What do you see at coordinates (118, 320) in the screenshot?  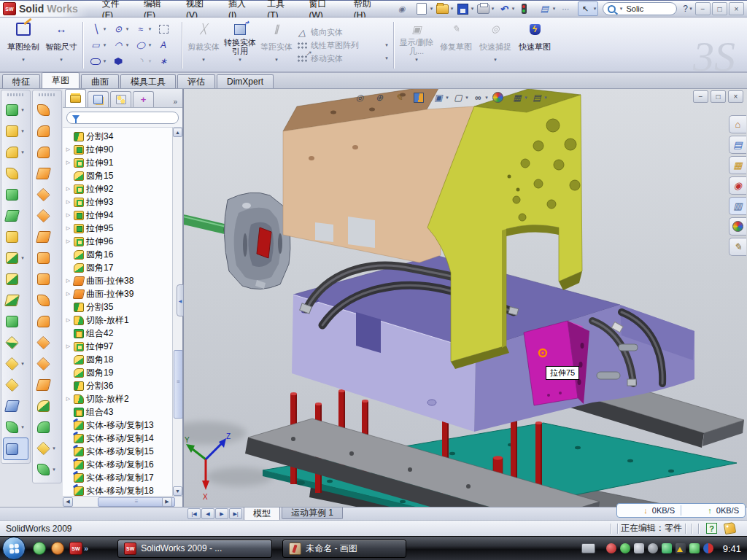 I see `tree-item: ▷ 切除-放样1` at bounding box center [118, 320].